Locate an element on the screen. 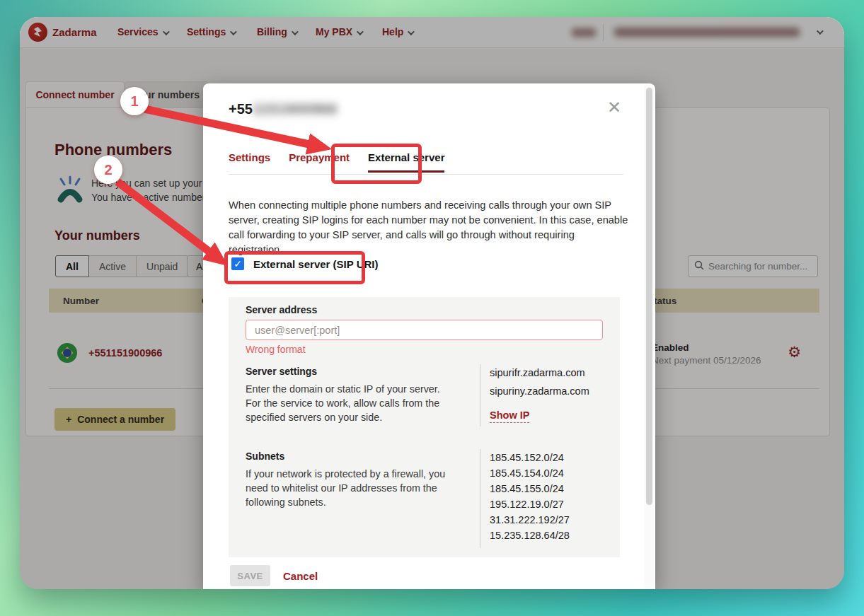 The width and height of the screenshot is (864, 616). step-1-badge: 1 is located at coordinates (134, 101).